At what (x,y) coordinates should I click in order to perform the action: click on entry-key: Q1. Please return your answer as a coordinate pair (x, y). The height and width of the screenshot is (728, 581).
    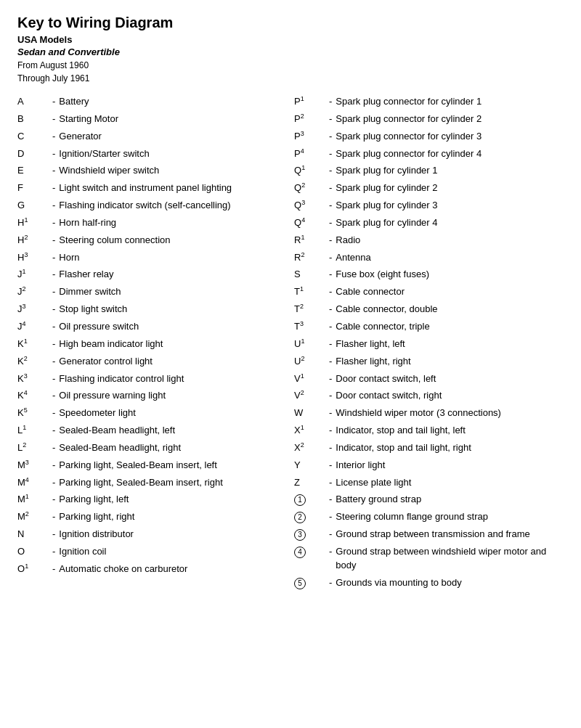
    Looking at the image, I should click on (312, 171).